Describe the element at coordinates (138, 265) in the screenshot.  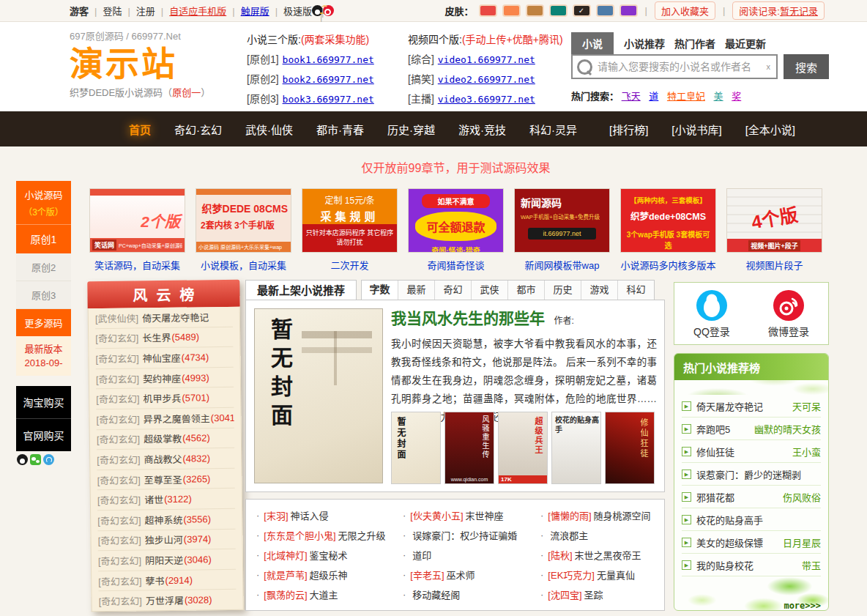
I see `banner-caption: 笑话源码，自动采集` at that location.